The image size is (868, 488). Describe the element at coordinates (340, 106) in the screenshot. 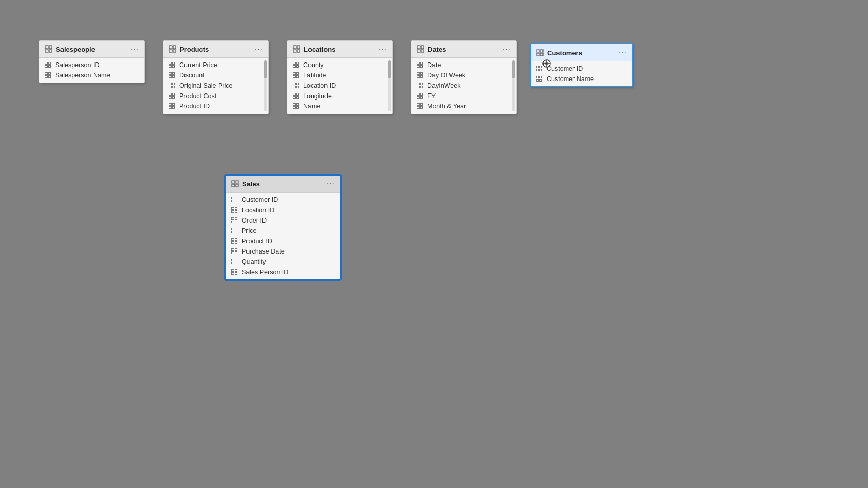

I see `field-name: Name` at that location.